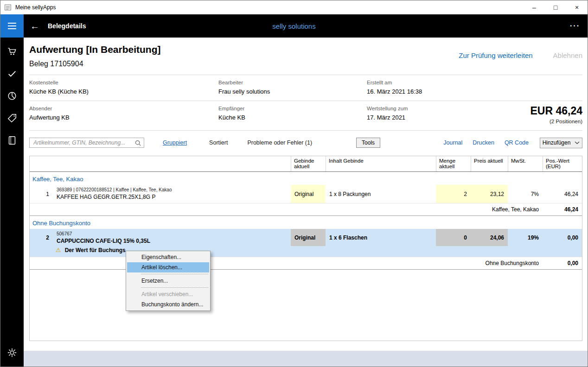 Image resolution: width=588 pixels, height=367 pixels. What do you see at coordinates (87, 143) in the screenshot?
I see `search-box` at bounding box center [87, 143].